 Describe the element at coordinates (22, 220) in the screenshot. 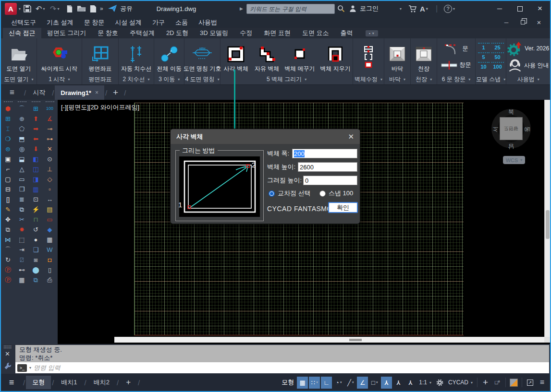

I see `scissors-icon: ✂` at that location.